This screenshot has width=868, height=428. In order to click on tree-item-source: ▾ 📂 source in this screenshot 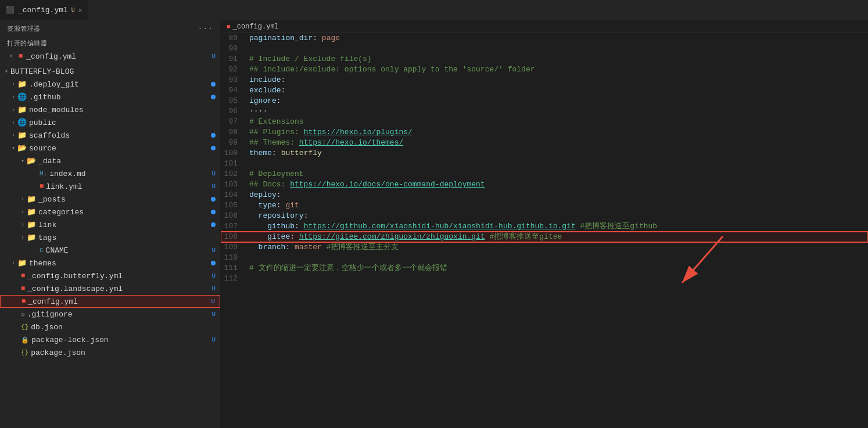, I will do `click(110, 148)`.